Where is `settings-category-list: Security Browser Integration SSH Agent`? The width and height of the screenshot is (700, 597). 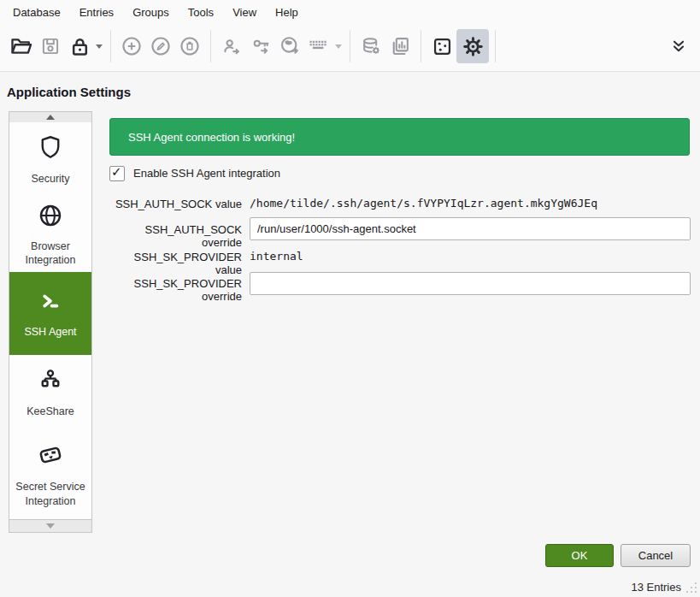
settings-category-list: Security Browser Integration SSH Agent is located at coordinates (50, 321).